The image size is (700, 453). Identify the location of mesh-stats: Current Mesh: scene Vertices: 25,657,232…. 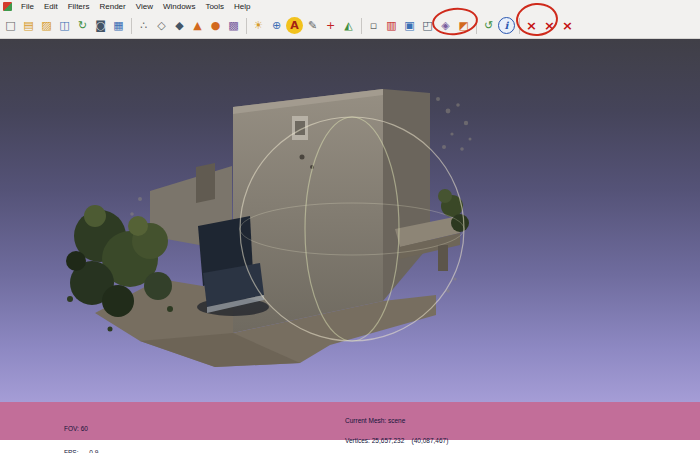
(396, 429).